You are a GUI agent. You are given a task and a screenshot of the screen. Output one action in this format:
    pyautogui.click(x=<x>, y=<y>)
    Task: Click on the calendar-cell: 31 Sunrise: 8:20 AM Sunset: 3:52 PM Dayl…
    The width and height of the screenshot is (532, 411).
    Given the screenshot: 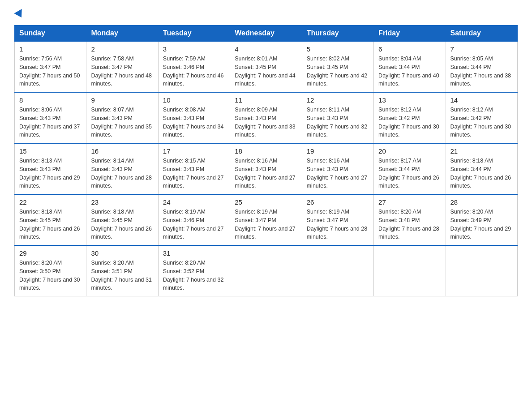 What is the action you would take?
    pyautogui.click(x=194, y=271)
    